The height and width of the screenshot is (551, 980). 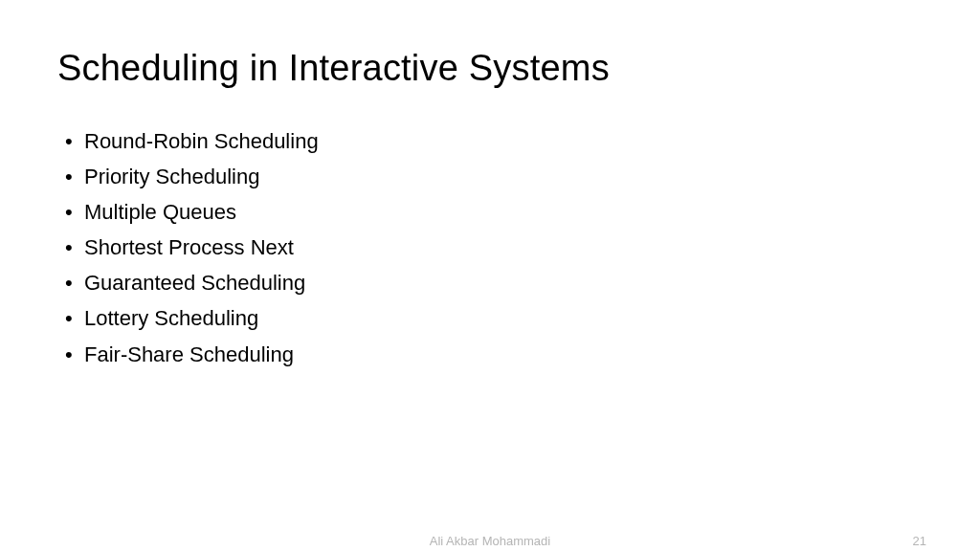 I want to click on footer-page-number: 21, so click(x=920, y=541).